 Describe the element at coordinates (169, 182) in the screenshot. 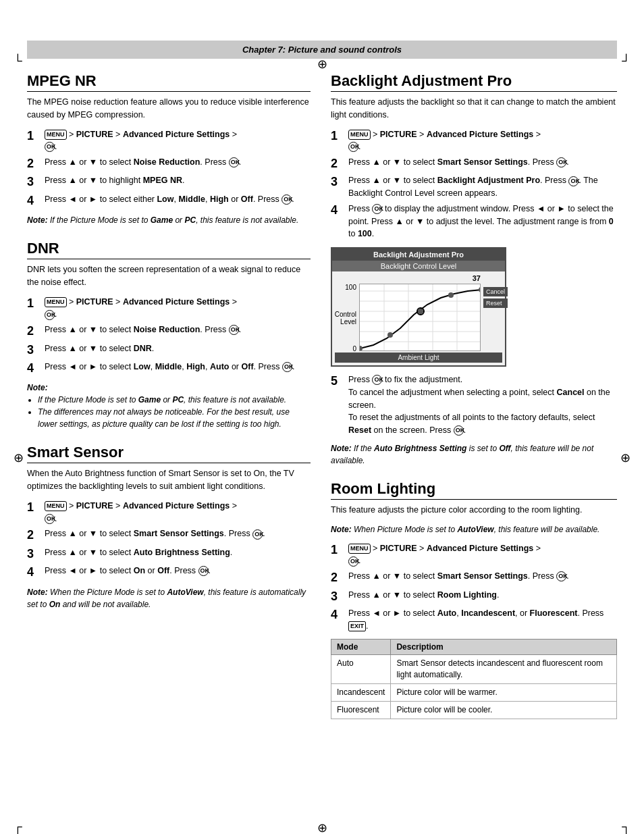

I see `mpeg-nr-step-3: 3 Press ▲ or ▼ to highlight MPEG NR.` at that location.